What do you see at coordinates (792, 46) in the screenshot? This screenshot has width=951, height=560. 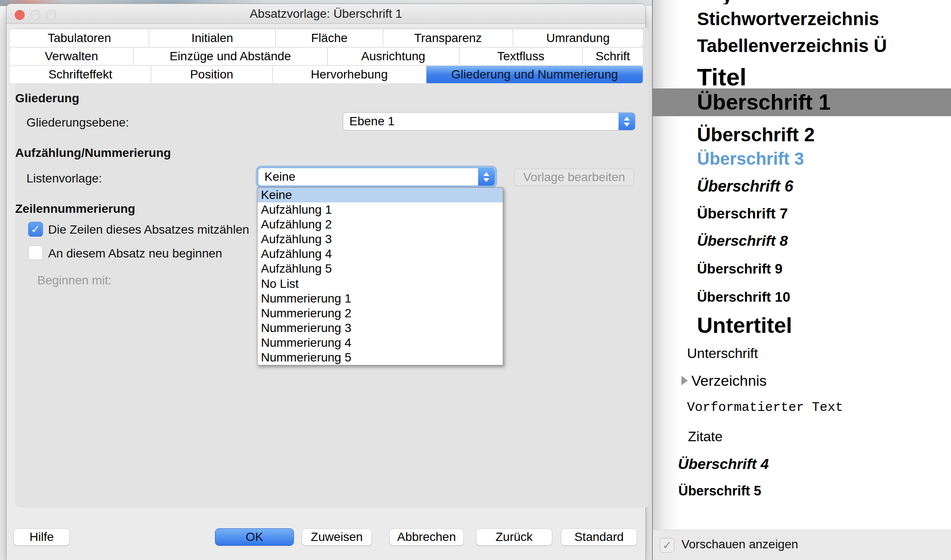 I see `style-item-label: Tabellenverzeichnis Ü` at bounding box center [792, 46].